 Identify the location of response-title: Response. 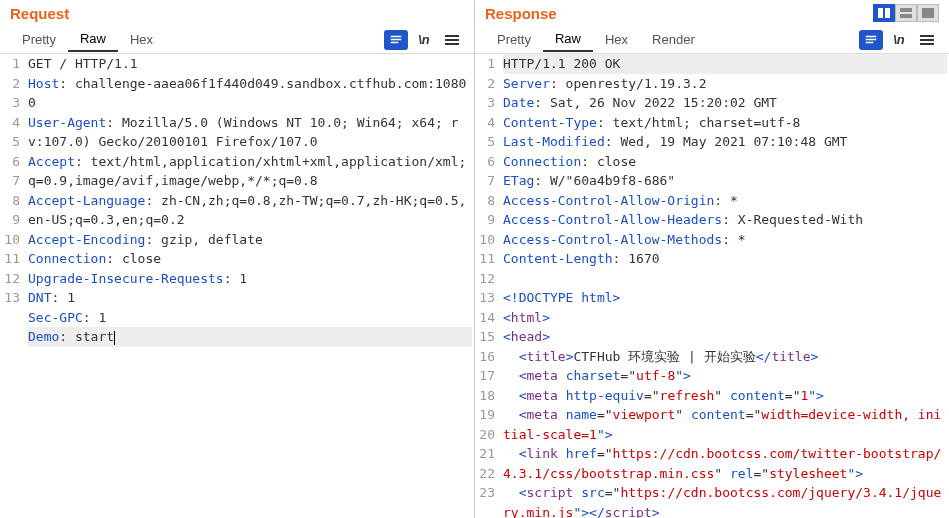
(679, 14).